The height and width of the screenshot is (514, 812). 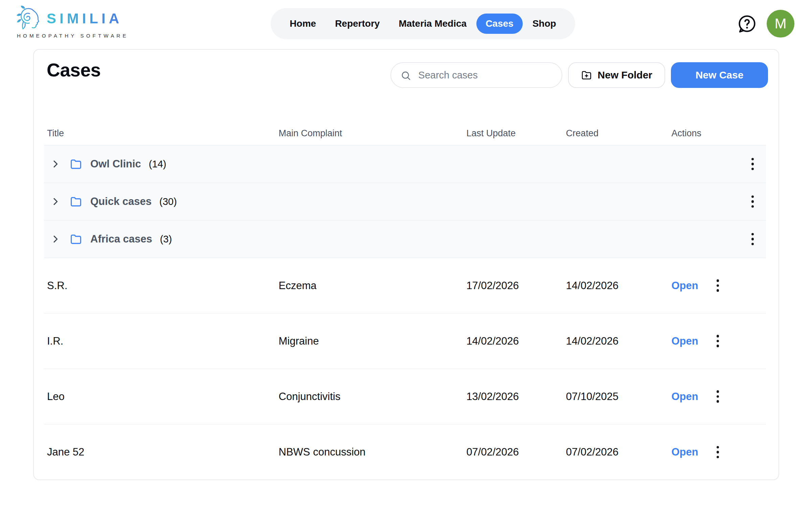 What do you see at coordinates (303, 24) in the screenshot?
I see `nav-tab-home: Home` at bounding box center [303, 24].